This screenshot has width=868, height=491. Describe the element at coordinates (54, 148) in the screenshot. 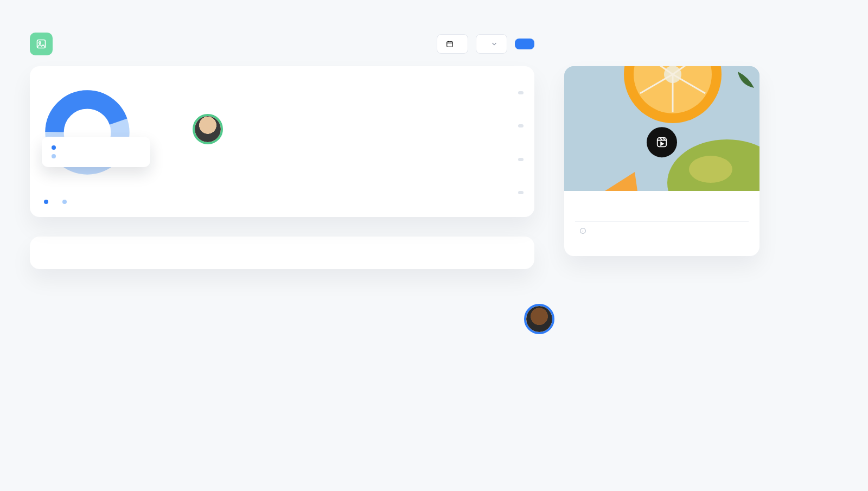

I see `legend-dot-followers` at that location.